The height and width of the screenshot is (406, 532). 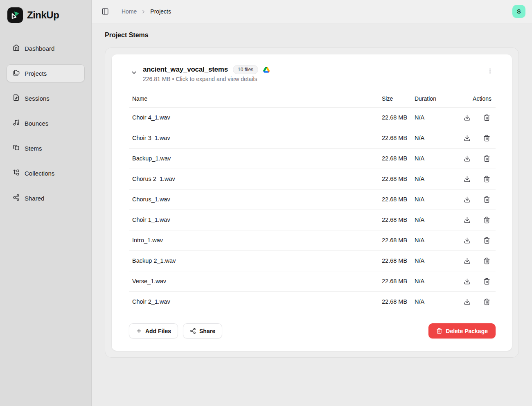 What do you see at coordinates (46, 48) in the screenshot?
I see `sidebar-item-dashboard: Dashboard` at bounding box center [46, 48].